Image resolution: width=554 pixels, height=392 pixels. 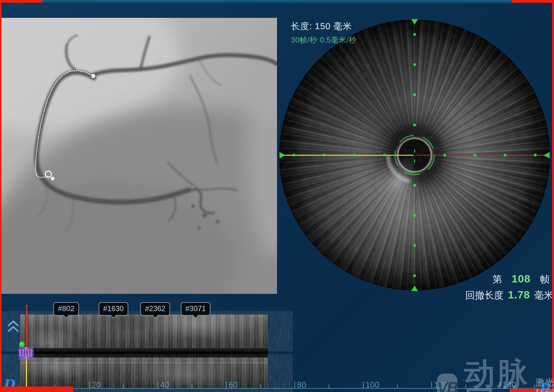 I want to click on acquisition-speed-label: 30帧/秒 0.5毫米/秒, so click(x=324, y=40).